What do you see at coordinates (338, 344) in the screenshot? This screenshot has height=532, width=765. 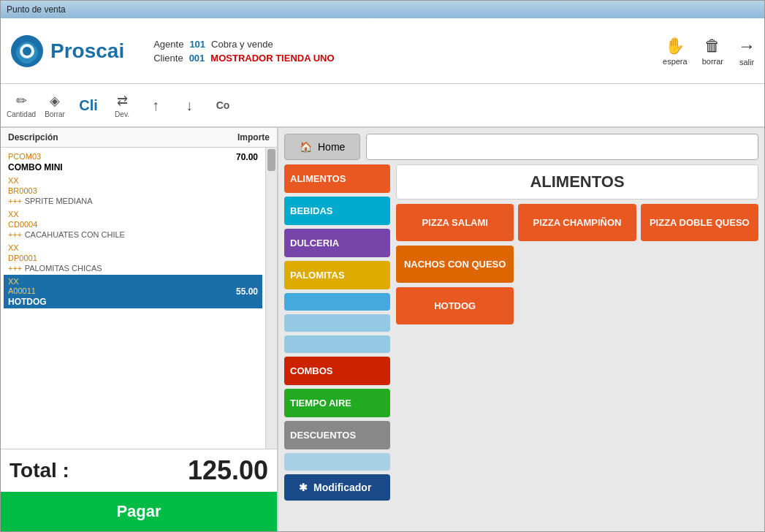 I see `category-empty3` at bounding box center [338, 344].